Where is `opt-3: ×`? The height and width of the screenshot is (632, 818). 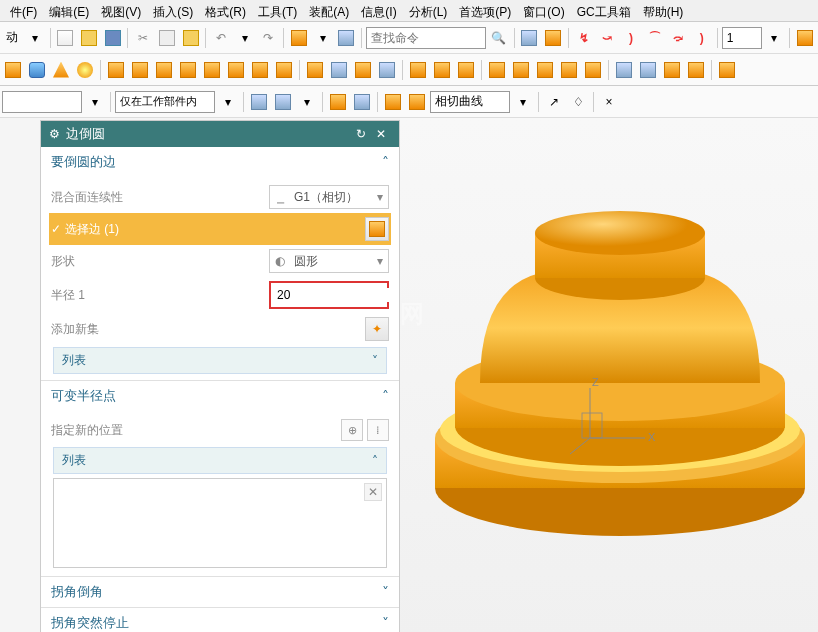
opt-3: × is located at coordinates (609, 102).